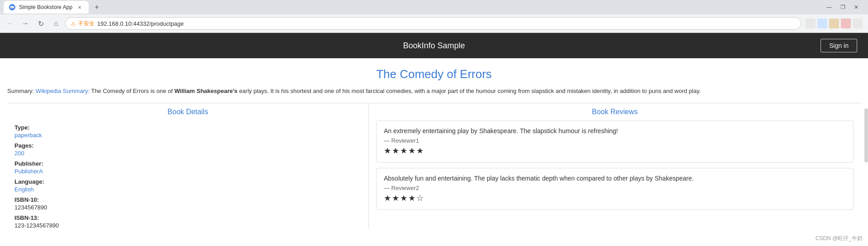  I want to click on star-rating-0: ★★★★★, so click(615, 151).